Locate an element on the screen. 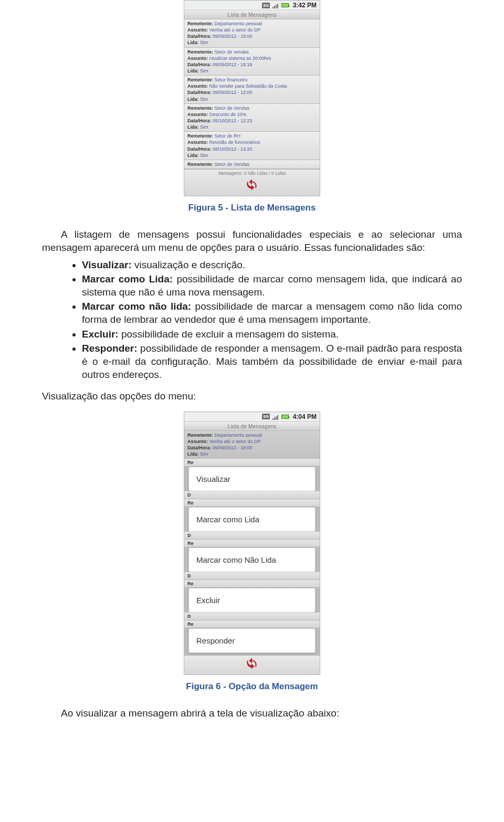 The height and width of the screenshot is (822, 504). context-menu: Marcar como Lida is located at coordinates (252, 520).